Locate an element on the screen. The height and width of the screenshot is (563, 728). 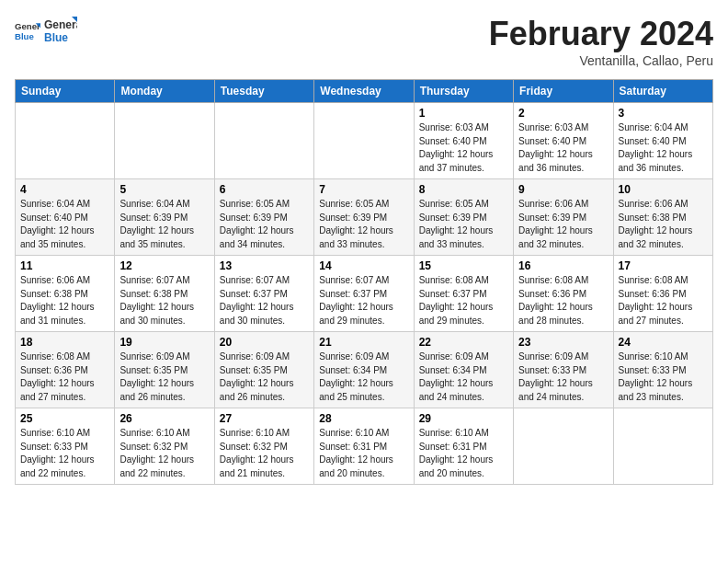
calendar-cell: 25Sunrise: 6:10 AM Sunset: 6:33 PM Dayli… is located at coordinates (65, 447).